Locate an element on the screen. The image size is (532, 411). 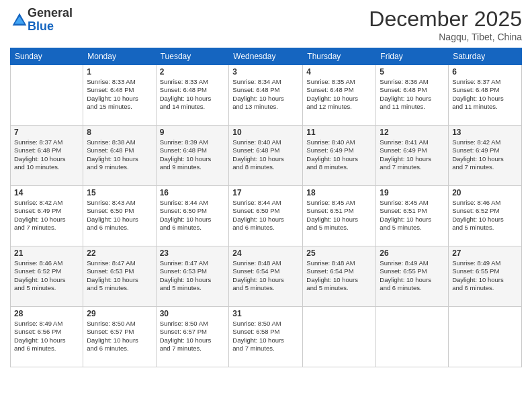
header-friday: Friday is located at coordinates (412, 56).